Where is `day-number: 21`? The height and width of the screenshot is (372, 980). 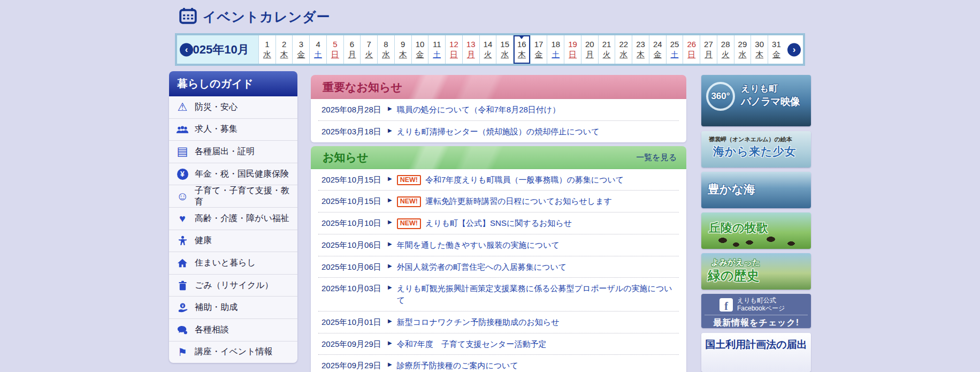
day-number: 21 is located at coordinates (607, 45).